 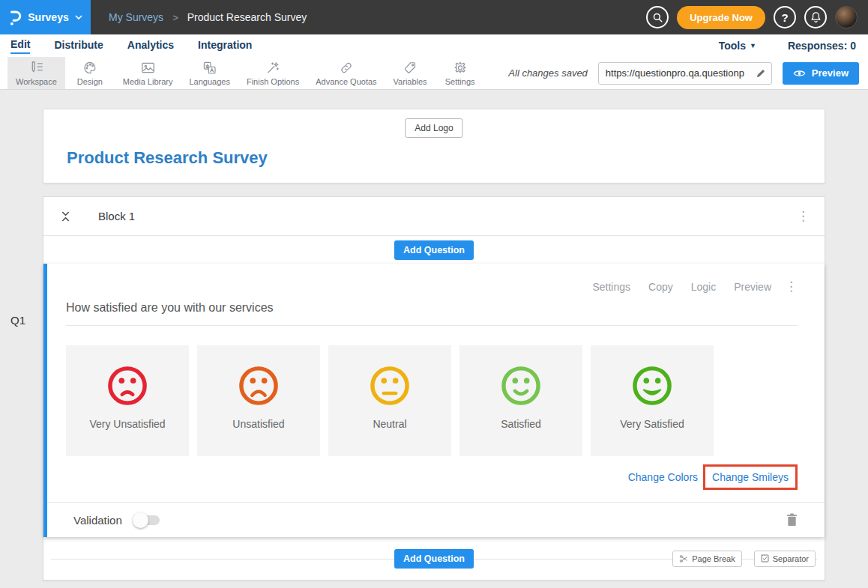 What do you see at coordinates (411, 82) in the screenshot?
I see `toolbar-item-label: Variables` at bounding box center [411, 82].